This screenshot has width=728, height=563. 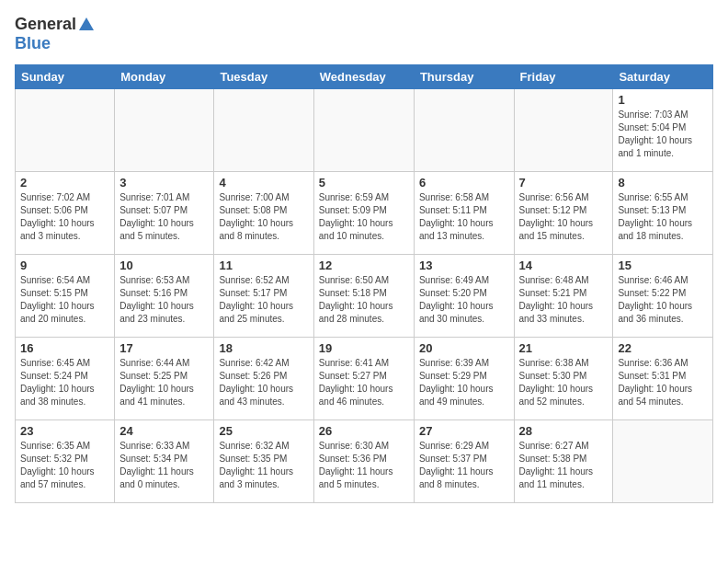 What do you see at coordinates (164, 300) in the screenshot?
I see `day-info: Sunrise: 6:53 AM Sunset: 5:16 PM Dayligh…` at bounding box center [164, 300].